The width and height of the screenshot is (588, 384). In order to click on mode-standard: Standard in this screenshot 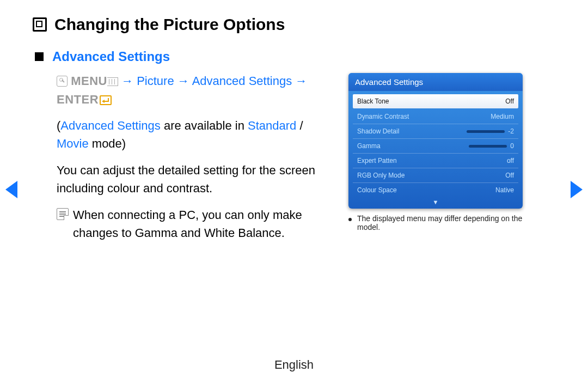, I will do `click(272, 125)`.